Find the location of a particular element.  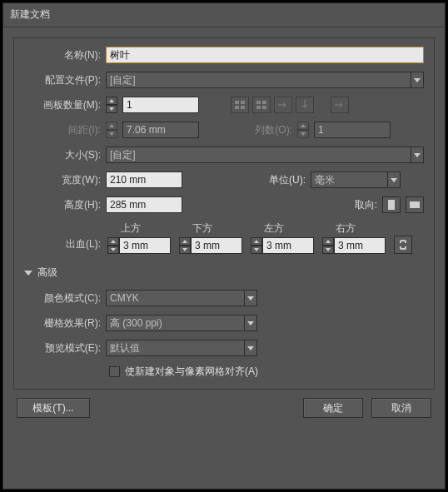

spacing-cols-row: 间距(I): 7.06 mm 列数(O): 1 is located at coordinates (224, 130).